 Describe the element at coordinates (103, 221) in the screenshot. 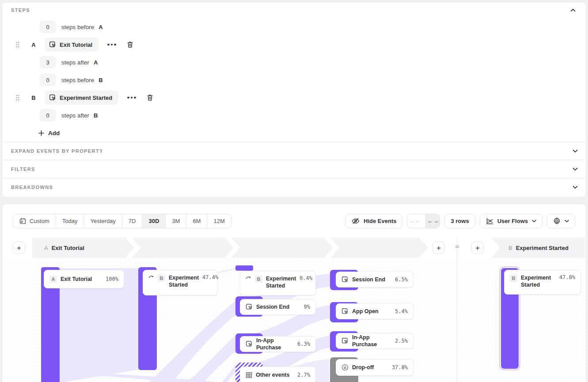

I see `range-label: Yesterday` at that location.